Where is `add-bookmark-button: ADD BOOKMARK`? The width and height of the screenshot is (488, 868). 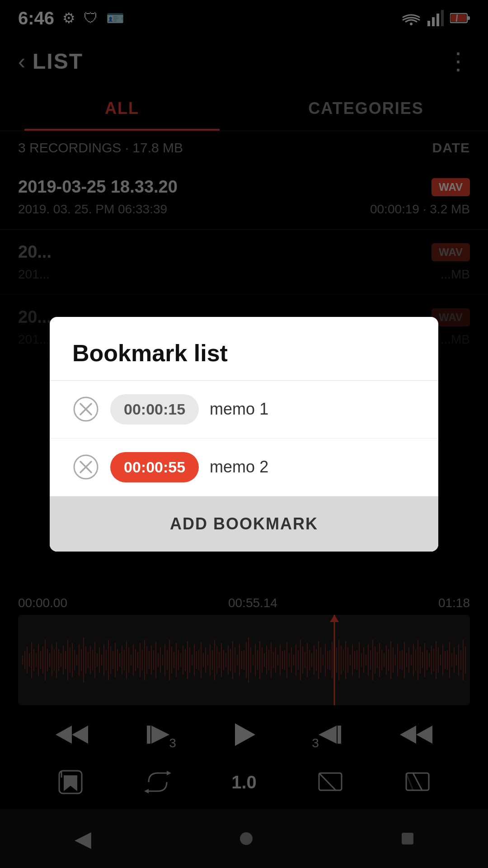 add-bookmark-button: ADD BOOKMARK is located at coordinates (244, 524).